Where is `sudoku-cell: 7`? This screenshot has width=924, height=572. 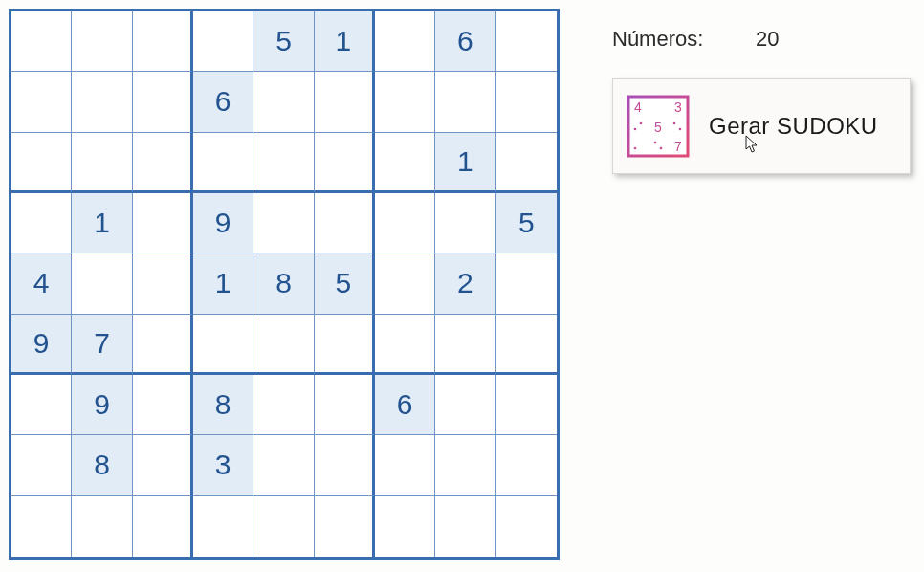
sudoku-cell: 7 is located at coordinates (101, 344).